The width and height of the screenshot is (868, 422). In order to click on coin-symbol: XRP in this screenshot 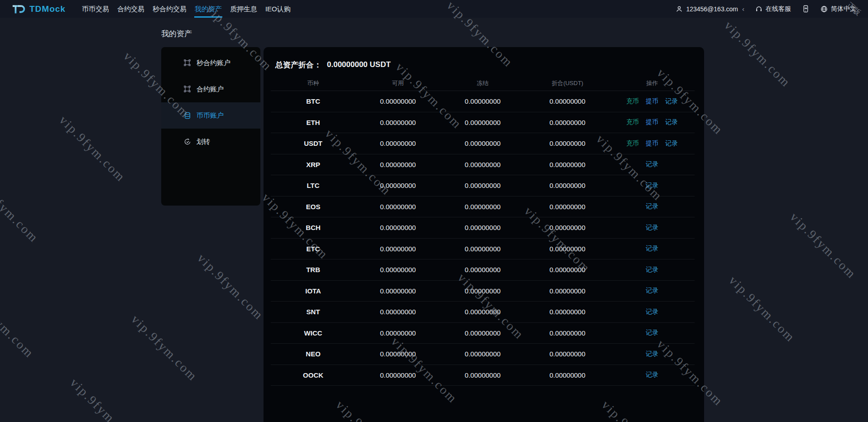, I will do `click(313, 165)`.